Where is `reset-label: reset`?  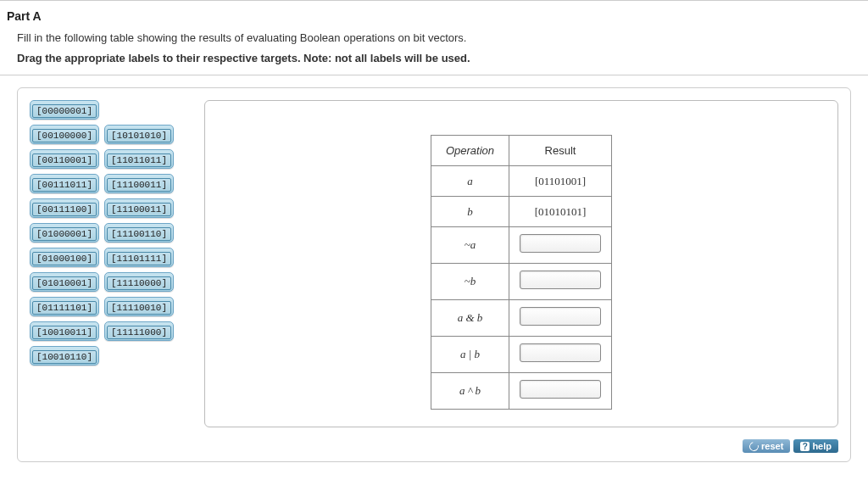
reset-label: reset is located at coordinates (772, 446).